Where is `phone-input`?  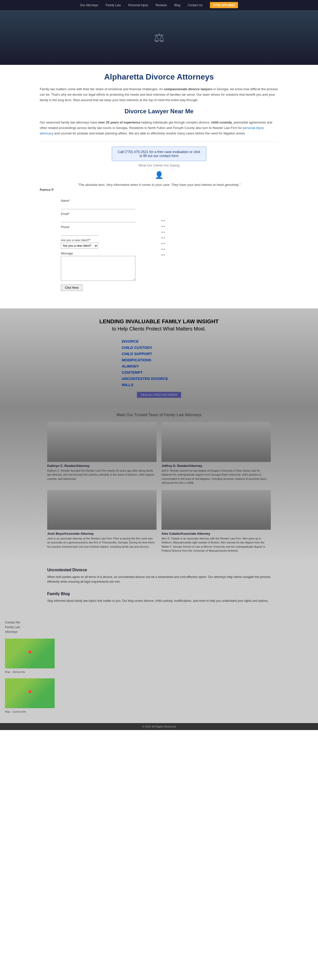
phone-input is located at coordinates (80, 233).